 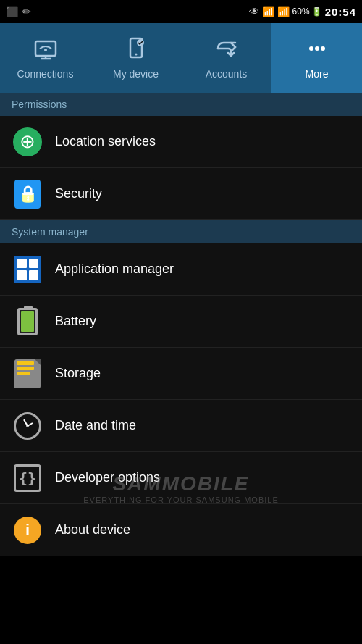 I want to click on tab-connections-label: Connections, so click(x=46, y=74).